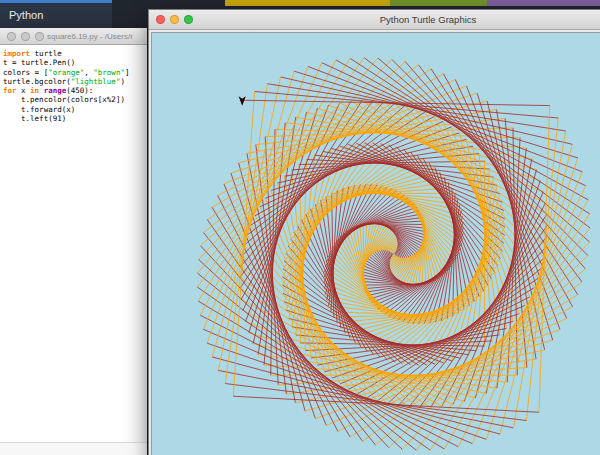  I want to click on turtle-titlebar: Python Turtle Graphics, so click(374, 20).